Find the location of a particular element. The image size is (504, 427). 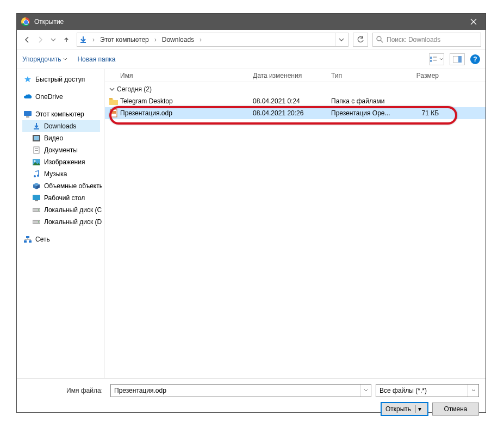

titlebar: Открытие is located at coordinates (251, 22).